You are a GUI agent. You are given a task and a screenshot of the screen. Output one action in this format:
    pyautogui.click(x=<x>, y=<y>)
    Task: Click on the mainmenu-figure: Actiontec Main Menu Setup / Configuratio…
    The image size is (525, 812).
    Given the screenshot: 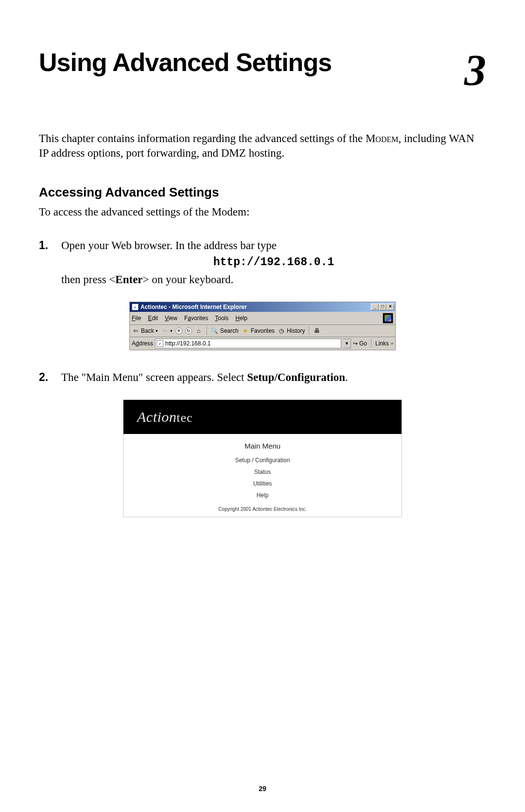 What is the action you would take?
    pyautogui.click(x=262, y=458)
    